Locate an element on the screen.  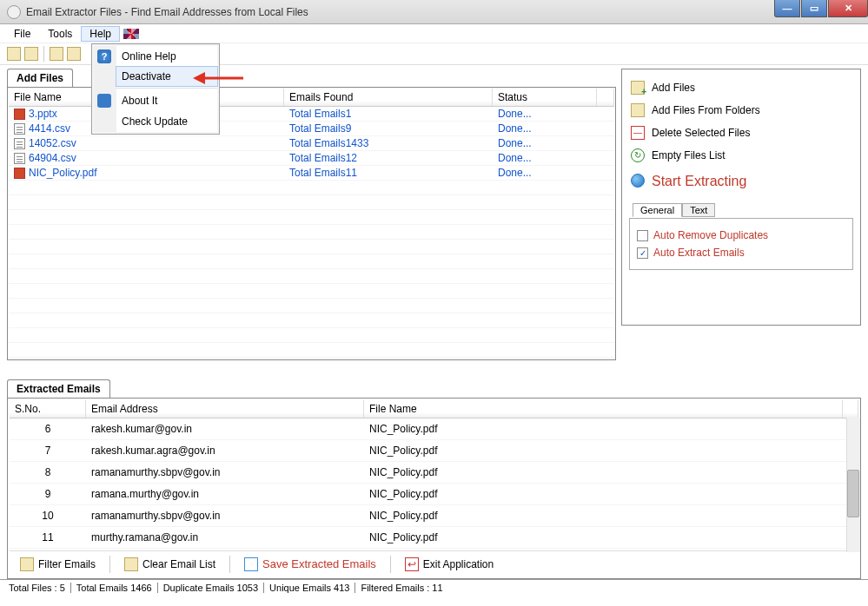
checkbox-label: Auto Remove Duplicates is located at coordinates (711, 235).